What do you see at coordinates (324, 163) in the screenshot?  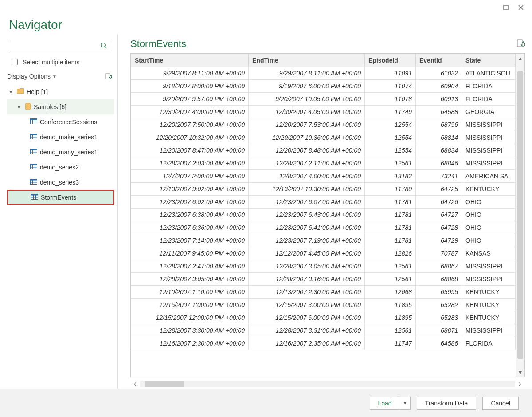 I see `table-row: 12/28/2007 2:03:00 AM +00:0012/28/2007 2…` at bounding box center [324, 163].